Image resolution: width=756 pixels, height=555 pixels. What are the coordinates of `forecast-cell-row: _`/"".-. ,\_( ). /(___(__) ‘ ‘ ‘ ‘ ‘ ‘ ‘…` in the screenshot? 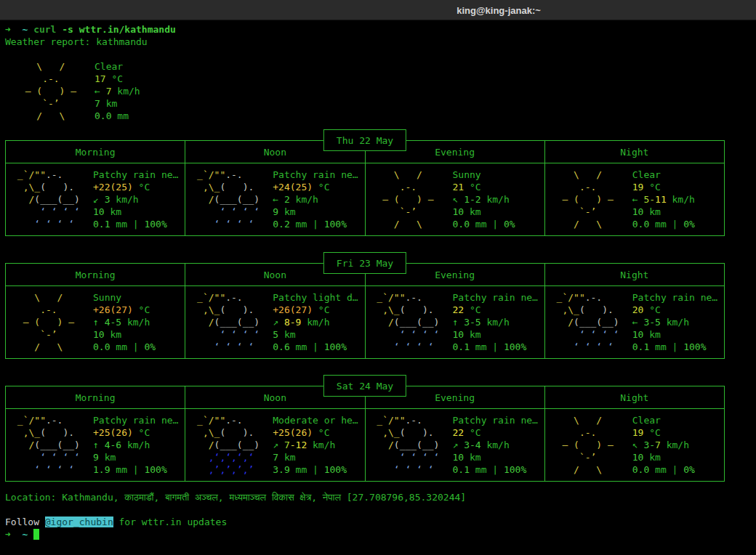 It's located at (365, 199).